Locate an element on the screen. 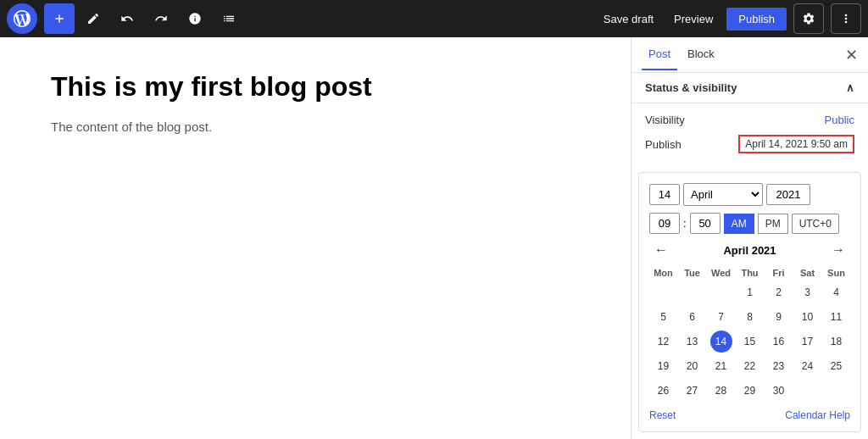 Image resolution: width=868 pixels, height=439 pixels. more-options-button is located at coordinates (846, 19).